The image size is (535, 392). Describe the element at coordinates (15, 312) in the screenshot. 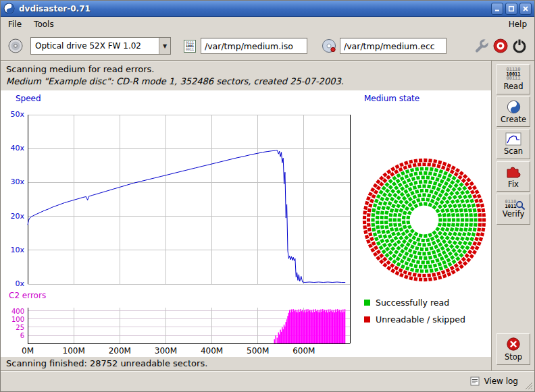

I see `c2-ytick-label: 400` at that location.